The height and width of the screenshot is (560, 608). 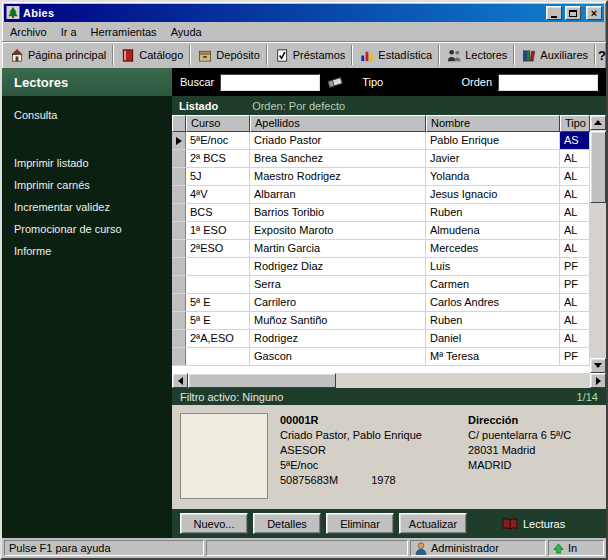 What do you see at coordinates (493, 284) in the screenshot?
I see `cell-nombre: Carmen` at bounding box center [493, 284].